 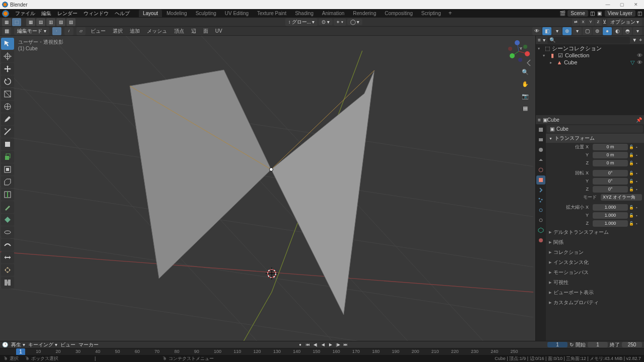 I want to click on prop-tab-output, so click(x=541, y=140).